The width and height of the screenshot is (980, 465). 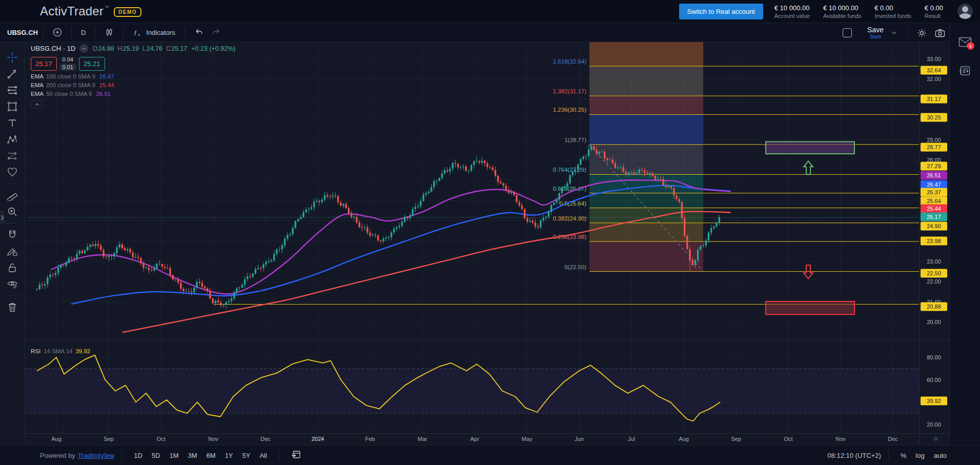 I want to click on chart-settings-button, so click(x=922, y=33).